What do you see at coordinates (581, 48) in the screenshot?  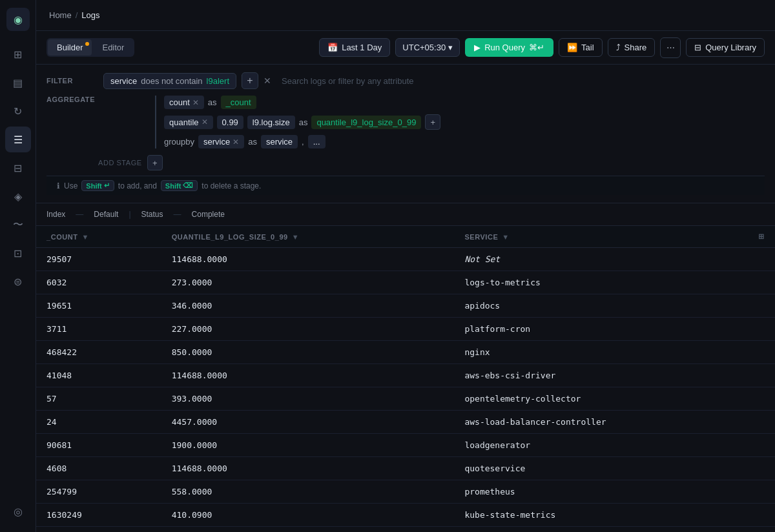 I see `tail-button: ⏩ Tail` at bounding box center [581, 48].